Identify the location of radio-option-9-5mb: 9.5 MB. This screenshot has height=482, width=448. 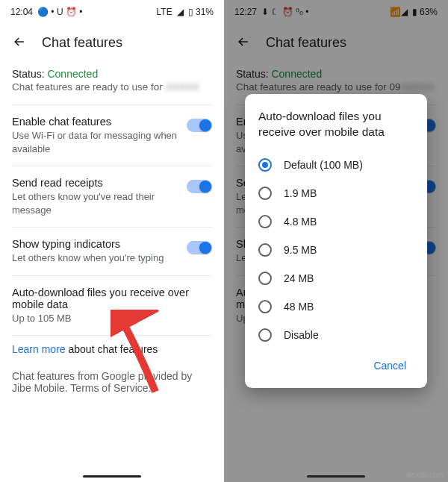
(336, 250).